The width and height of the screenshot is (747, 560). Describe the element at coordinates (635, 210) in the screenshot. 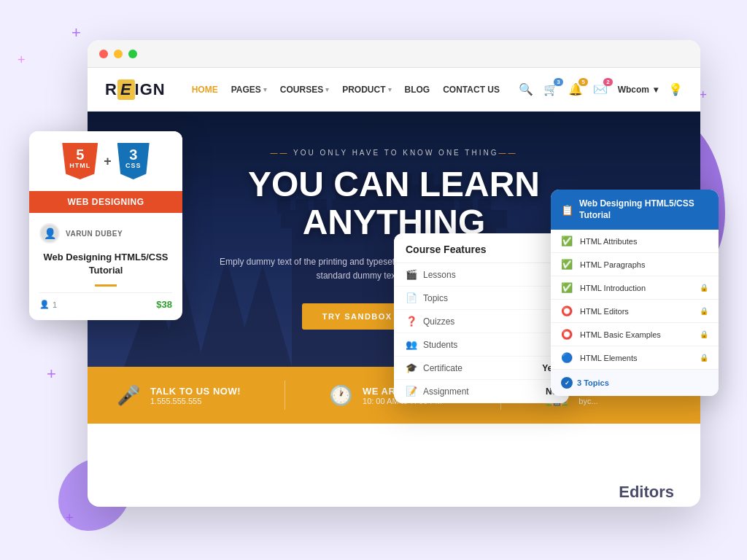

I see `course-panel-header: 📋 Web Designing HTML5/CSS Tutorial` at that location.